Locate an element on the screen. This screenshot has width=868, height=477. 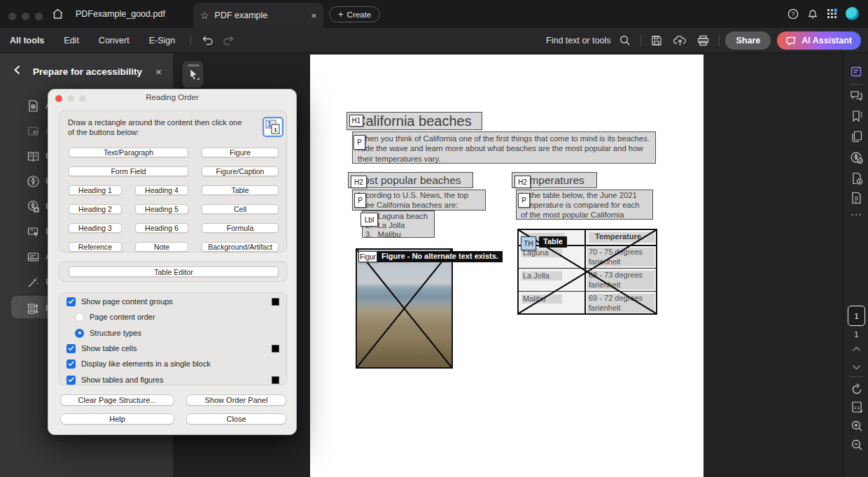
tag-button-heading-4: Heading 4 is located at coordinates (162, 190).